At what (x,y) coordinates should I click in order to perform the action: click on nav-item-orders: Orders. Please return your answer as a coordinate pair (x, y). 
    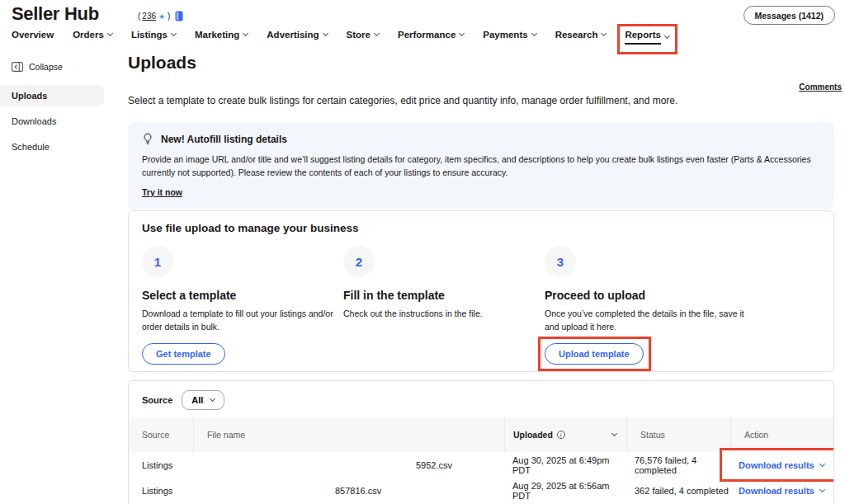
    Looking at the image, I should click on (92, 37).